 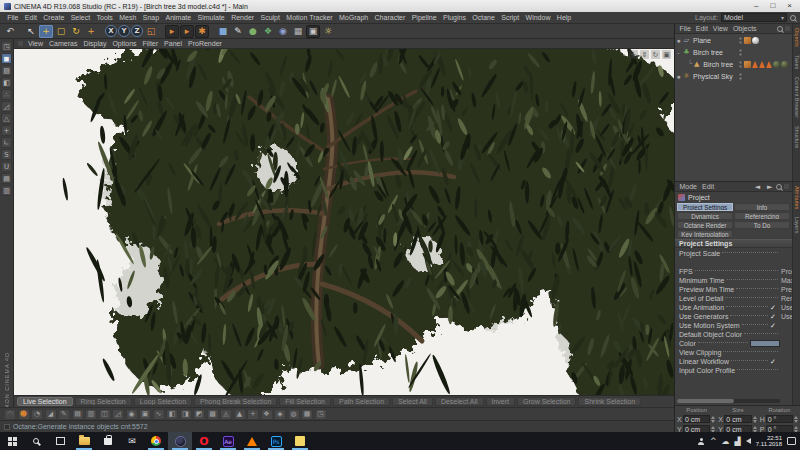 I want to click on menu-item: Mesh, so click(x=128, y=18).